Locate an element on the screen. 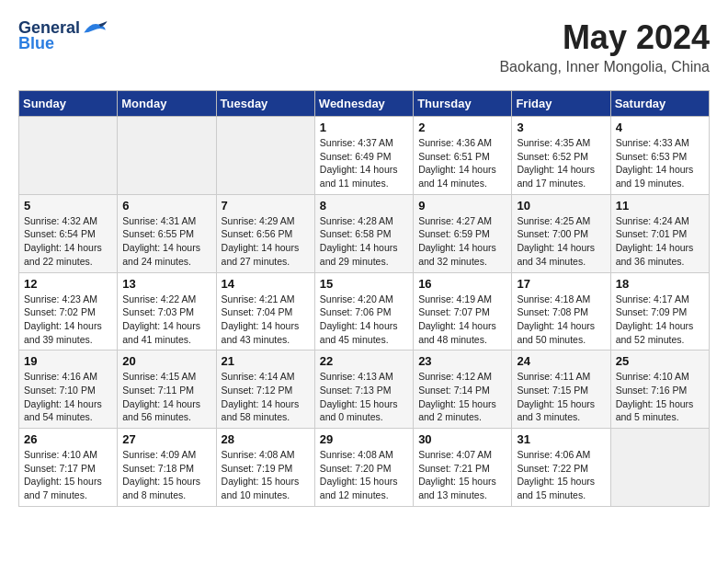 This screenshot has height=563, width=728. day-info: Sunrise: 4:29 AMSunset: 6:56 PMDaylight:… is located at coordinates (266, 241).